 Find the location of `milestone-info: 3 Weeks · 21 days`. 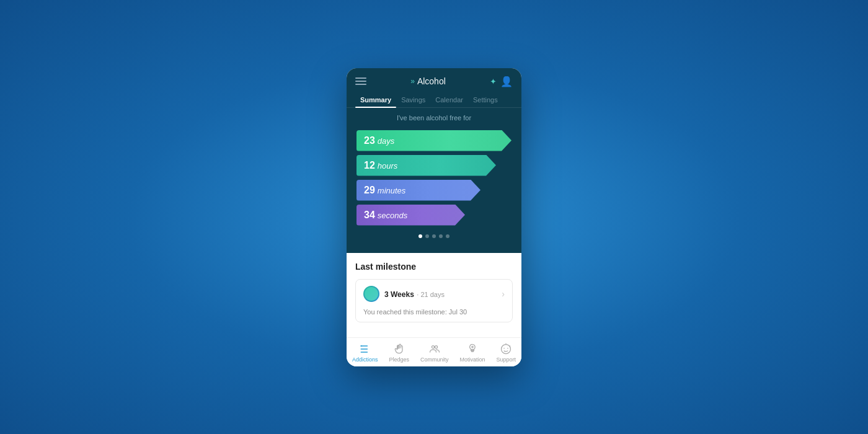

milestone-info: 3 Weeks · 21 days is located at coordinates (414, 294).